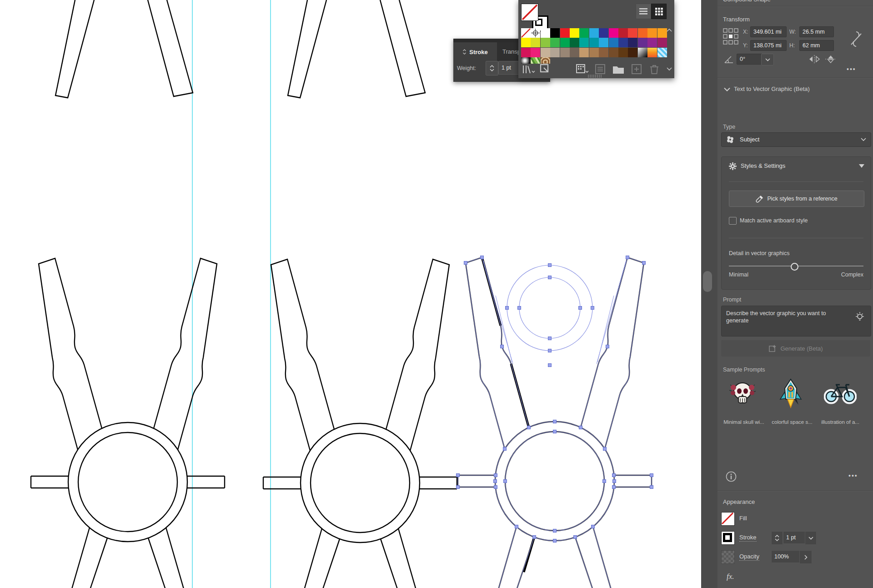 This screenshot has height=588, width=873. What do you see at coordinates (796, 321) in the screenshot?
I see `prompt-textarea: Describe the vector graphic you want to …` at bounding box center [796, 321].